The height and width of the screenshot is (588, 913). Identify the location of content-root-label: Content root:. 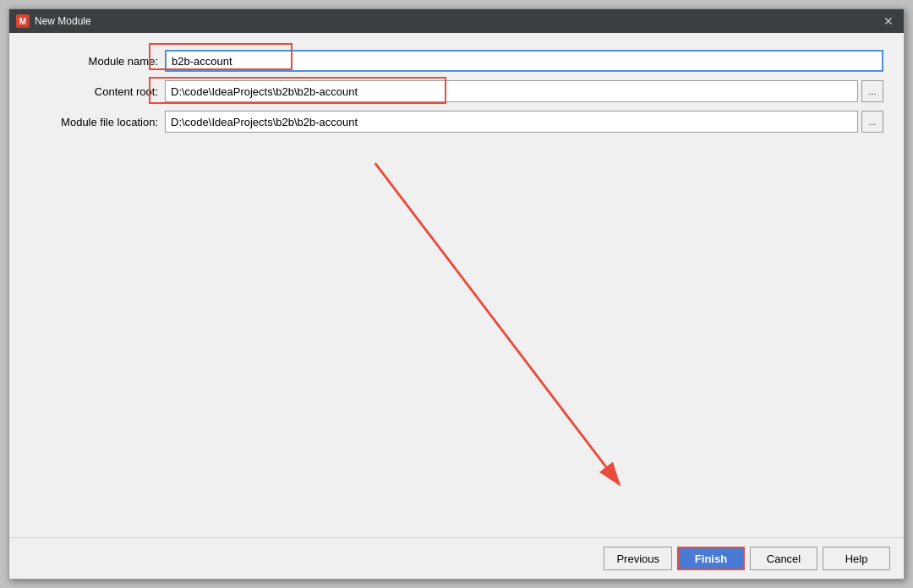
(97, 91).